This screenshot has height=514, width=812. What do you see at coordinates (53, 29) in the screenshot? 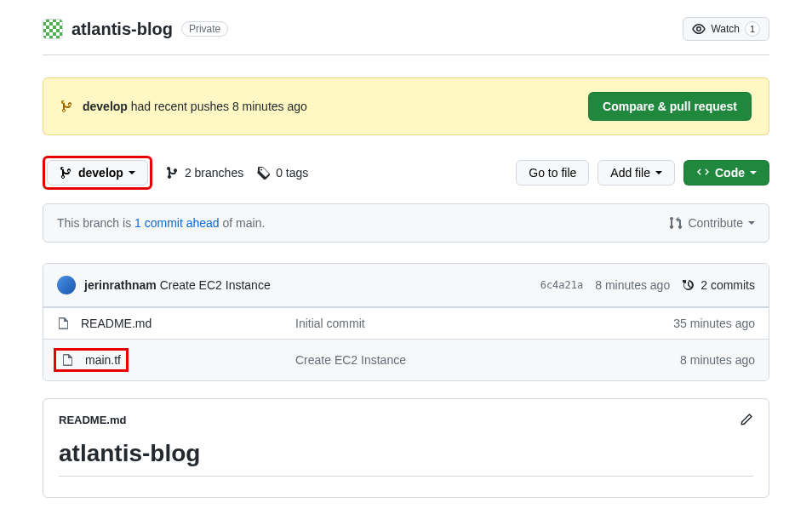
I see `repo-avatar-icon` at bounding box center [53, 29].